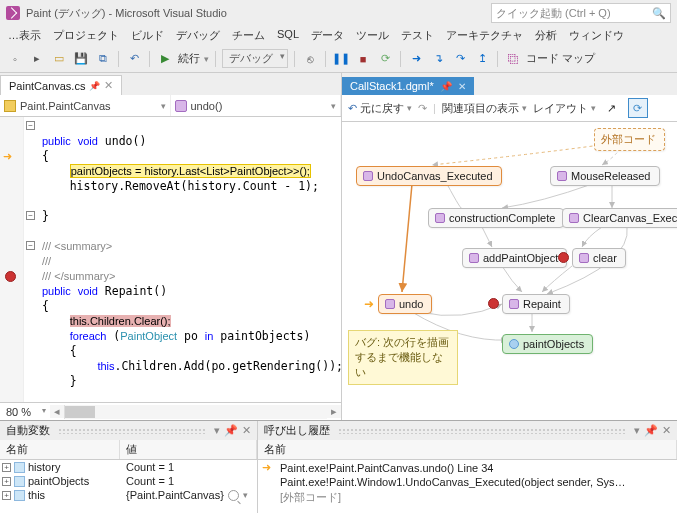  I want to click on stack-frame: [外部コード], so click(468, 498).